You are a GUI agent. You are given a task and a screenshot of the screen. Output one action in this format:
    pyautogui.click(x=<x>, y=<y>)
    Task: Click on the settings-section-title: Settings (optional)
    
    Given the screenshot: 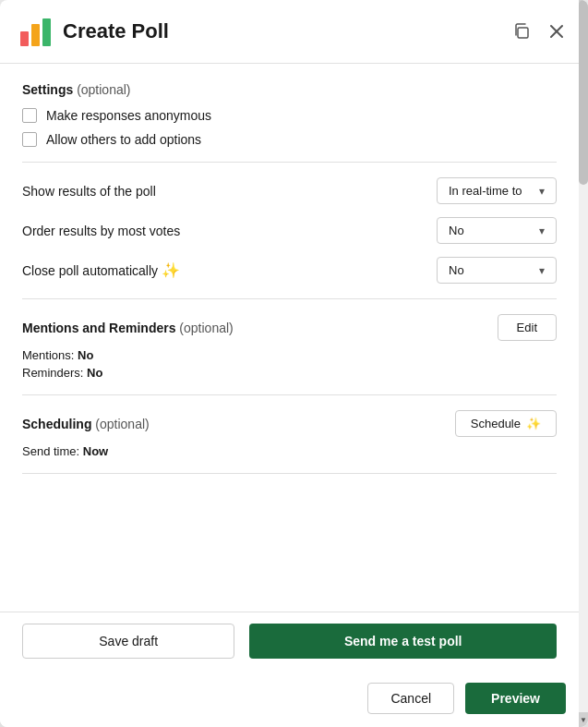 What is the action you would take?
    pyautogui.click(x=290, y=90)
    